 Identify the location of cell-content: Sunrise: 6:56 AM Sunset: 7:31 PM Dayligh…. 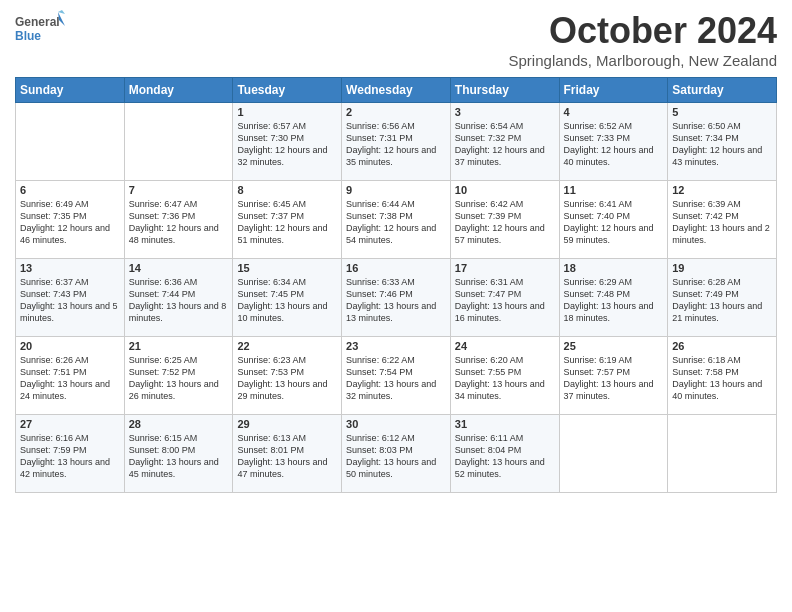
(396, 144).